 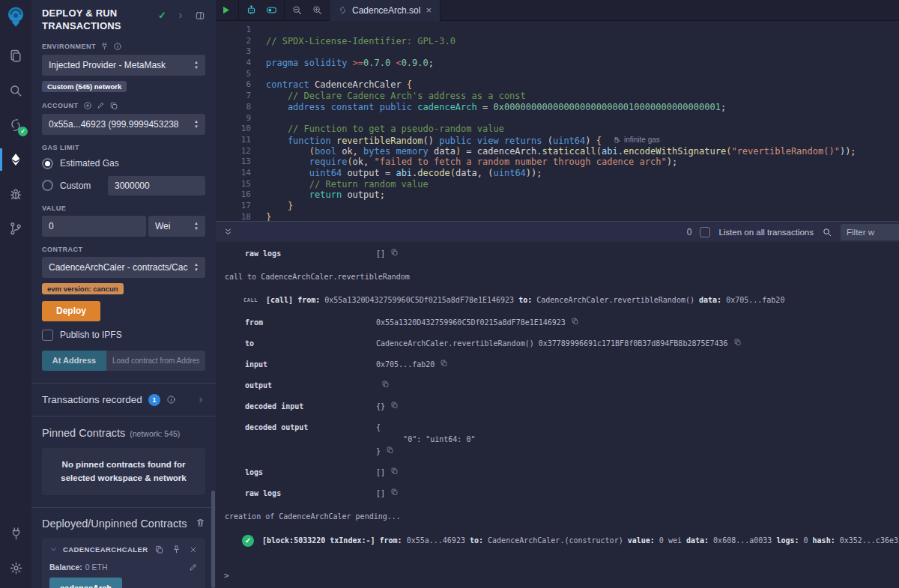 What do you see at coordinates (118, 46) in the screenshot?
I see `environment-info-icon` at bounding box center [118, 46].